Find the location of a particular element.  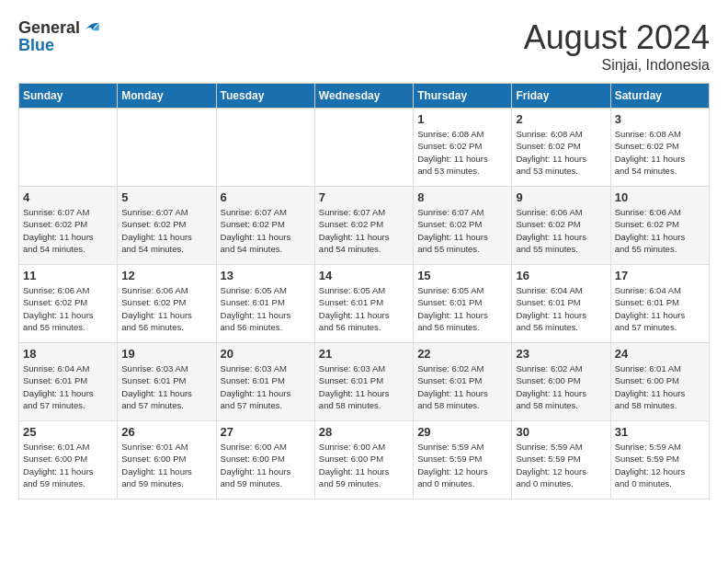

calendar-cell: 4Sunrise: 6:07 AM Sunset: 6:02 PM Daylig… is located at coordinates (68, 226).